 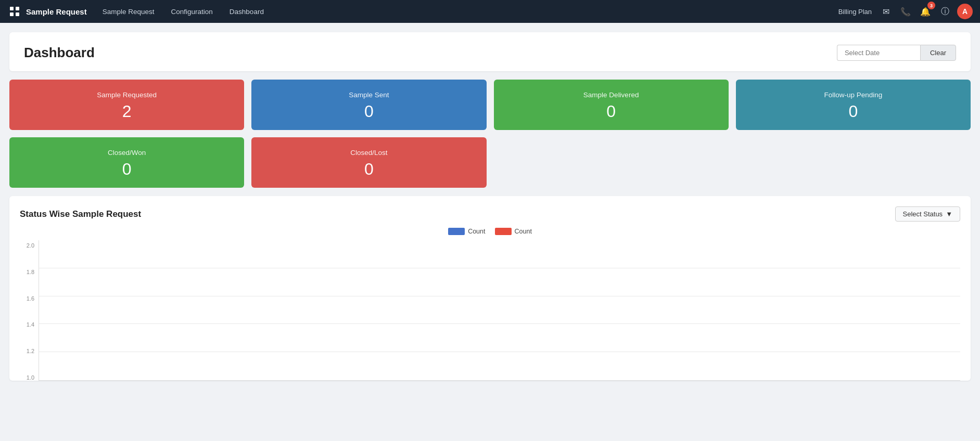 I want to click on stats-row-1: Sample Requested 2 Sample Sent 0 Sample …, so click(x=490, y=105).